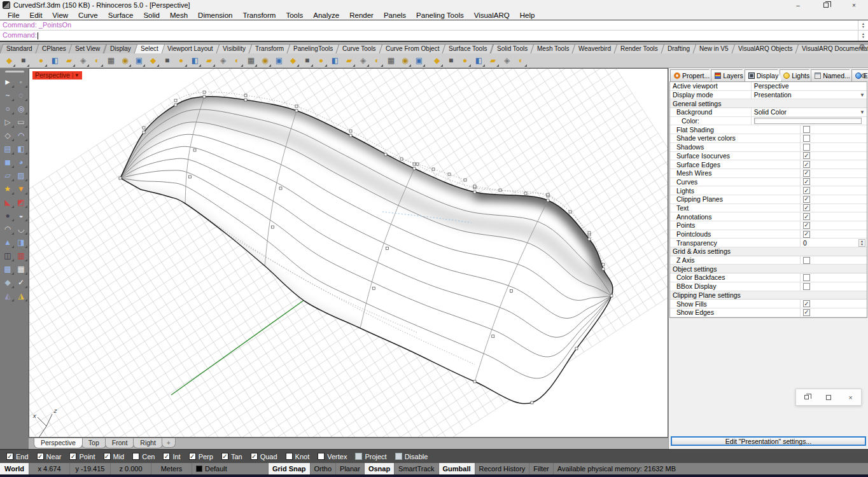 Image resolution: width=868 pixels, height=477 pixels. I want to click on checkbox-bbox-display, so click(807, 286).